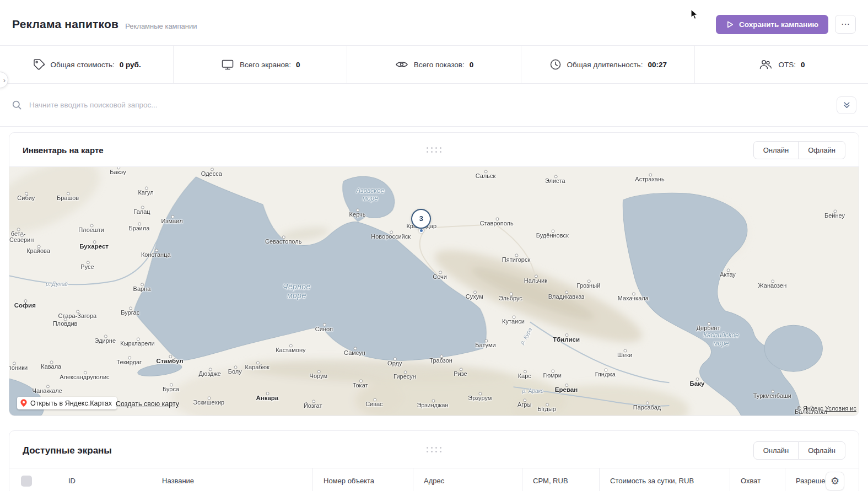 This screenshot has width=868, height=491. What do you see at coordinates (822, 479) in the screenshot?
I see `column-header-resolution: Разрешение` at bounding box center [822, 479].